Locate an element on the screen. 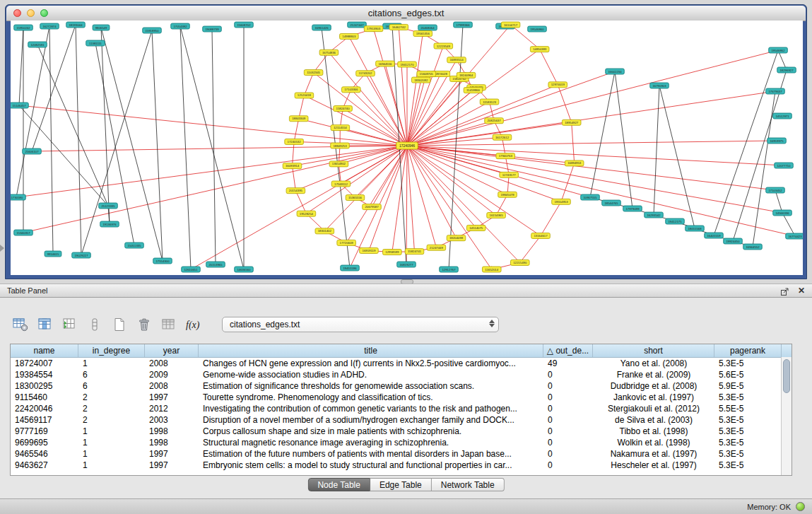 The image size is (812, 514). table-row: 1938455462009Genome-wide association stu… is located at coordinates (401, 375).